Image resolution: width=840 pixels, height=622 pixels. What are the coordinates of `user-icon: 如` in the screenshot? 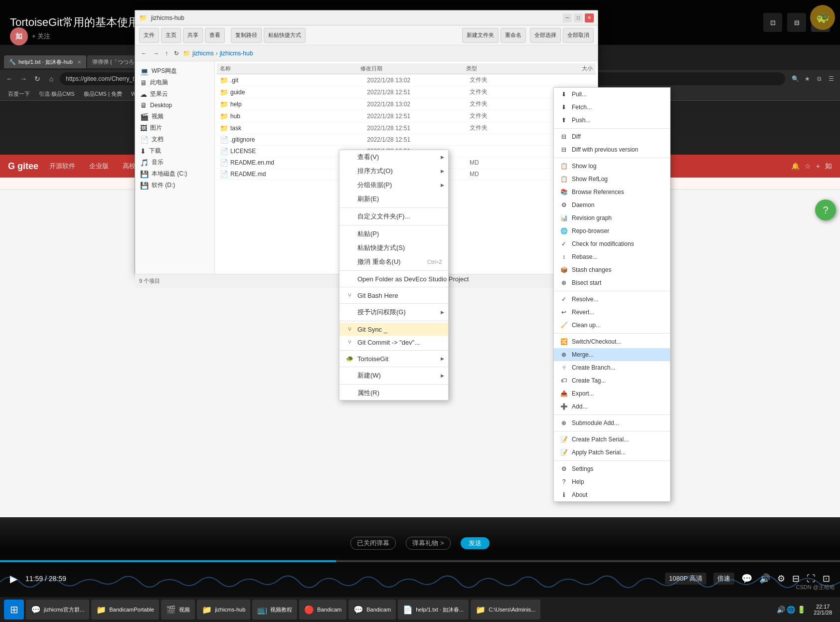 It's located at (829, 166).